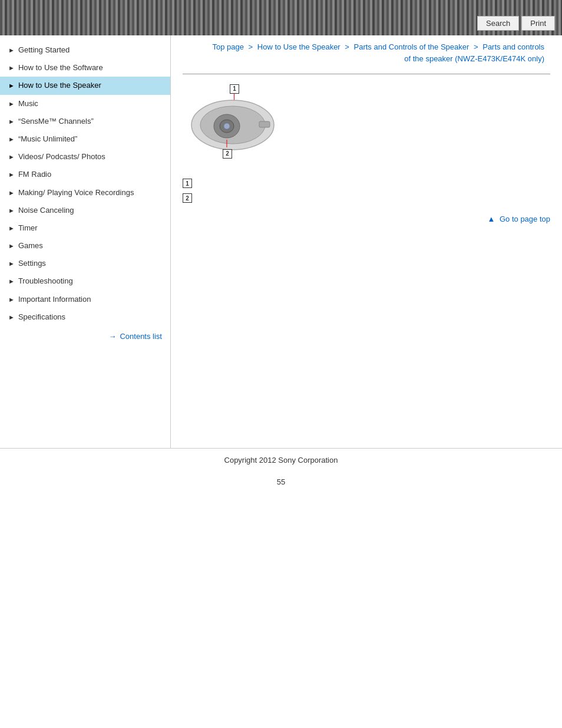  I want to click on sidebar-item-label: Making/ Playing Voice Recordings, so click(77, 193).